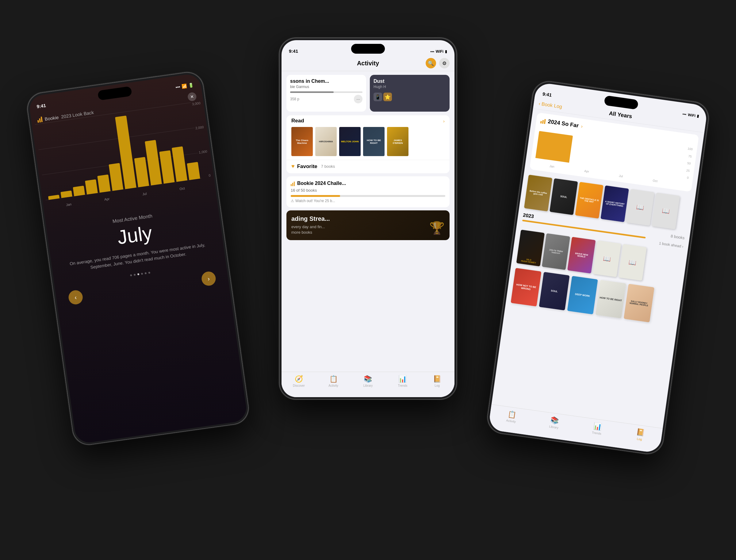 This screenshot has width=736, height=560. I want to click on trends-icon-r: 📊, so click(597, 427).